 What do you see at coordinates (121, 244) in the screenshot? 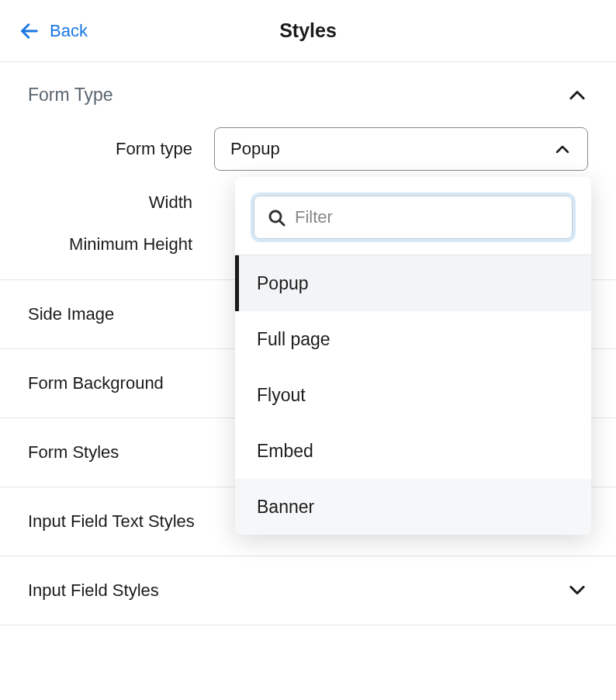
I see `min-height-label: Minimum Height` at bounding box center [121, 244].